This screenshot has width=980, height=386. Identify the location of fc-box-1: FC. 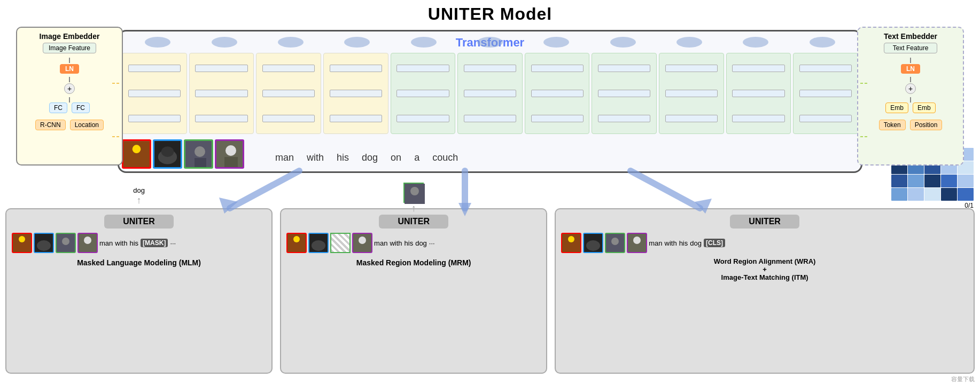
(58, 108).